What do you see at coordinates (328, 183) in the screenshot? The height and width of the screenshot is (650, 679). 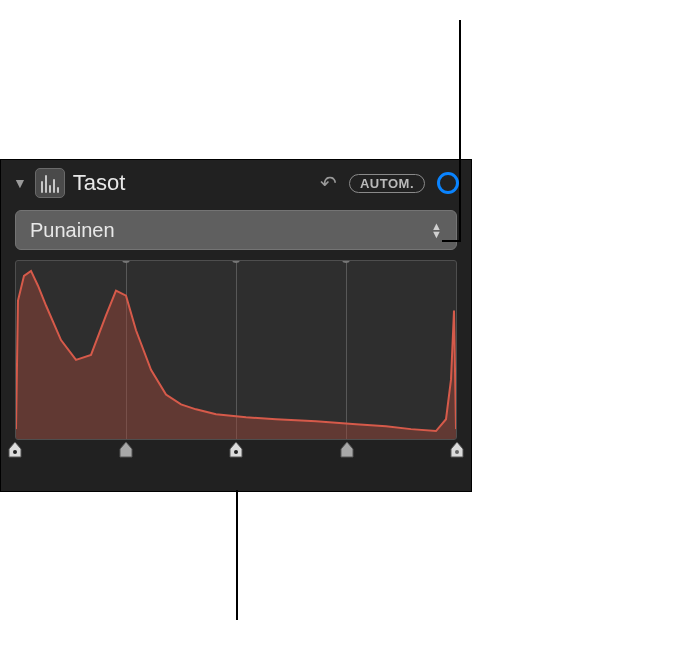 I see `undo-icon: ↶` at bounding box center [328, 183].